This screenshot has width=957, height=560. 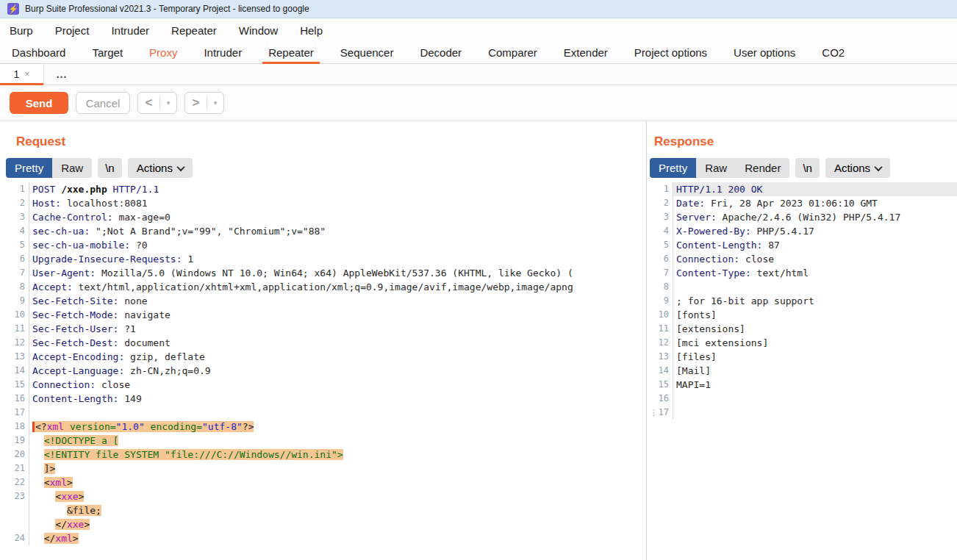 I want to click on request-actions-button: Actions, so click(x=160, y=168).